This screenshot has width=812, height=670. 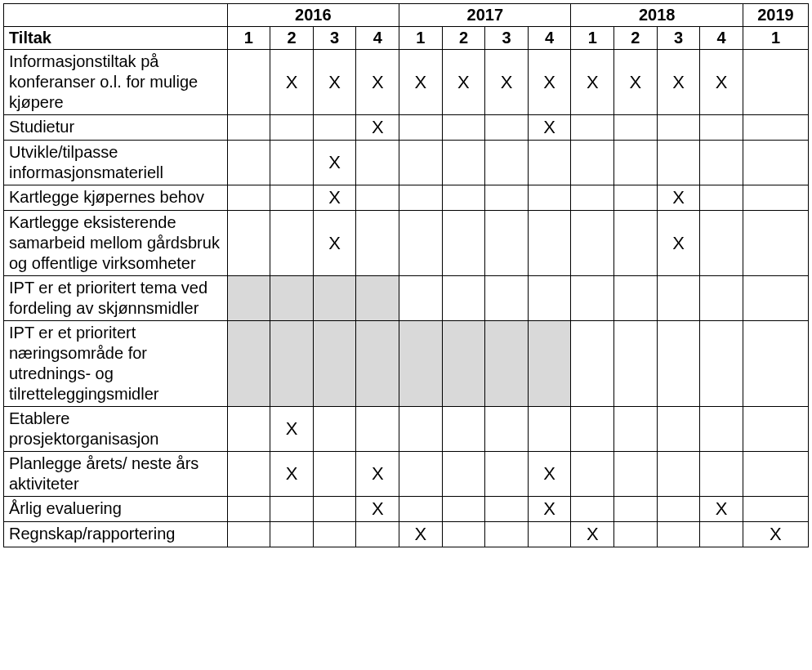 What do you see at coordinates (116, 16) in the screenshot?
I see `header-corner` at bounding box center [116, 16].